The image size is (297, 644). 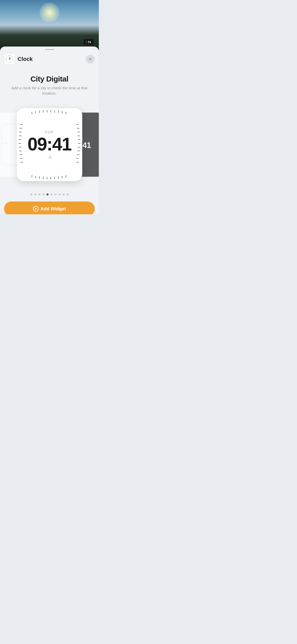 What do you see at coordinates (36, 209) in the screenshot?
I see `plus-circle-icon` at bounding box center [36, 209].